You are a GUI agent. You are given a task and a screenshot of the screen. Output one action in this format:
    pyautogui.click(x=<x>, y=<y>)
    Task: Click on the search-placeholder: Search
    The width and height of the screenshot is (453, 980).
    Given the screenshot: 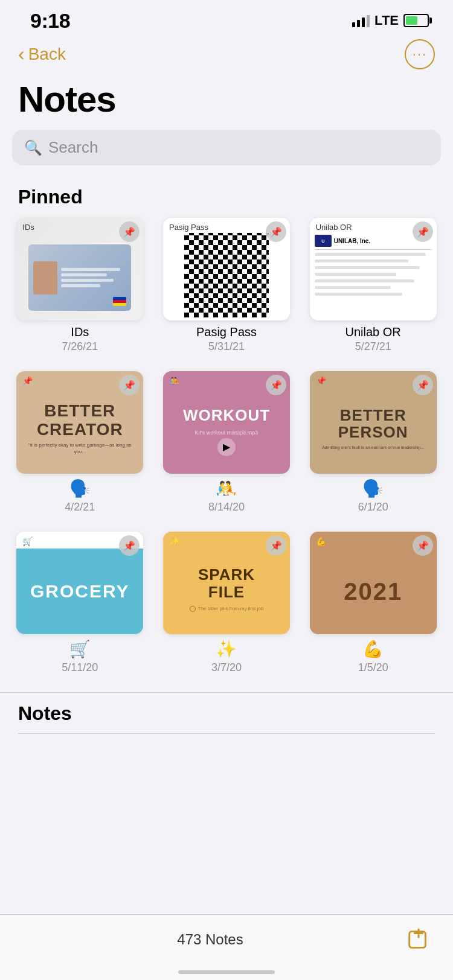 What is the action you would take?
    pyautogui.click(x=73, y=147)
    